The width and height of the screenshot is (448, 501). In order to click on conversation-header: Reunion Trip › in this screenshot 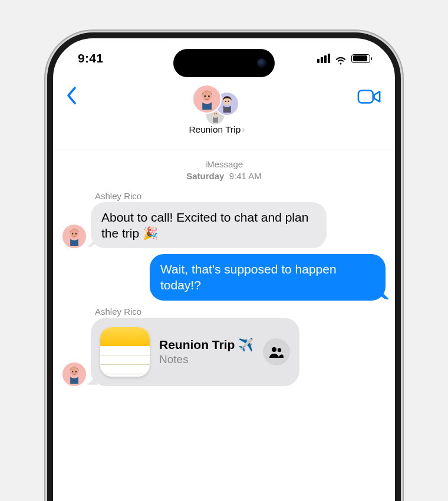, I will do `click(224, 115)`.